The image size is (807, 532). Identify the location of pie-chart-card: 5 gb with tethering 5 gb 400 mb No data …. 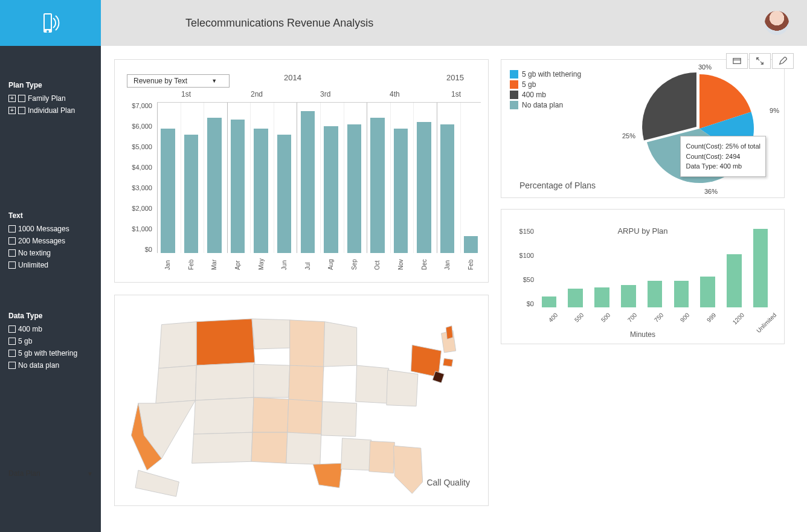
(643, 129).